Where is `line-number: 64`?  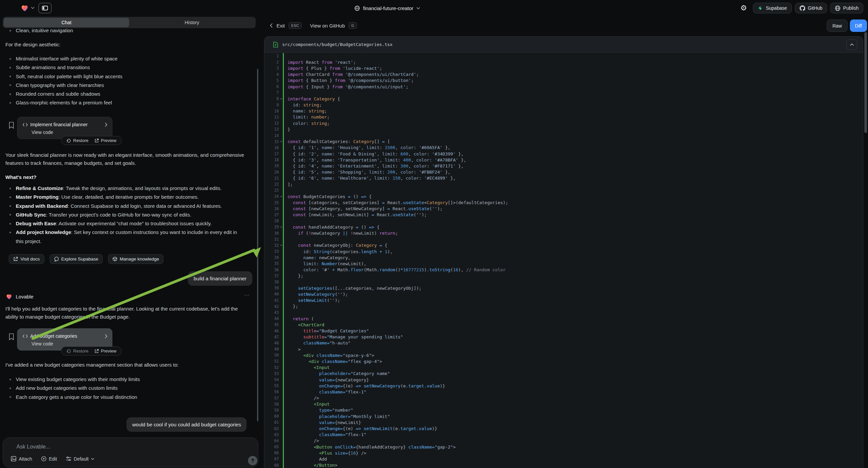
line-number: 64 is located at coordinates (272, 441).